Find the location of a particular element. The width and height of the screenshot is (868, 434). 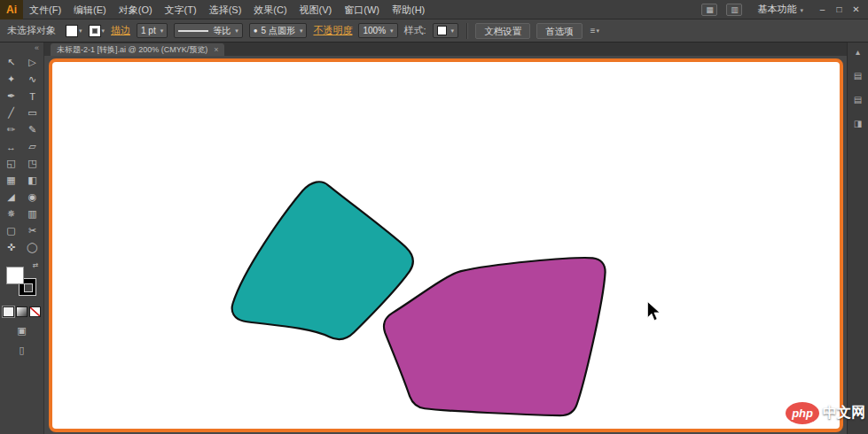

document-setup-button: 文档设置 is located at coordinates (503, 31).